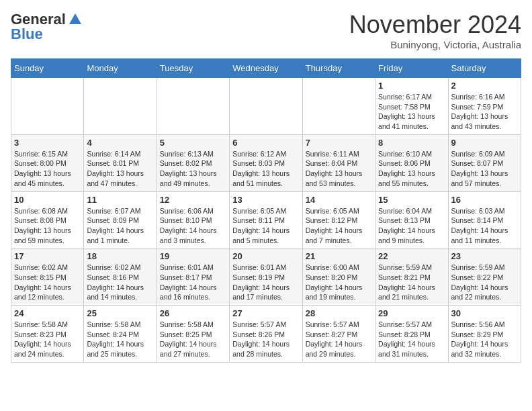  What do you see at coordinates (485, 257) in the screenshot?
I see `day-number: 23` at bounding box center [485, 257].